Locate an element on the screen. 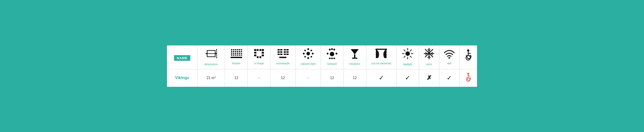  daylight-value: ✓ is located at coordinates (408, 78).